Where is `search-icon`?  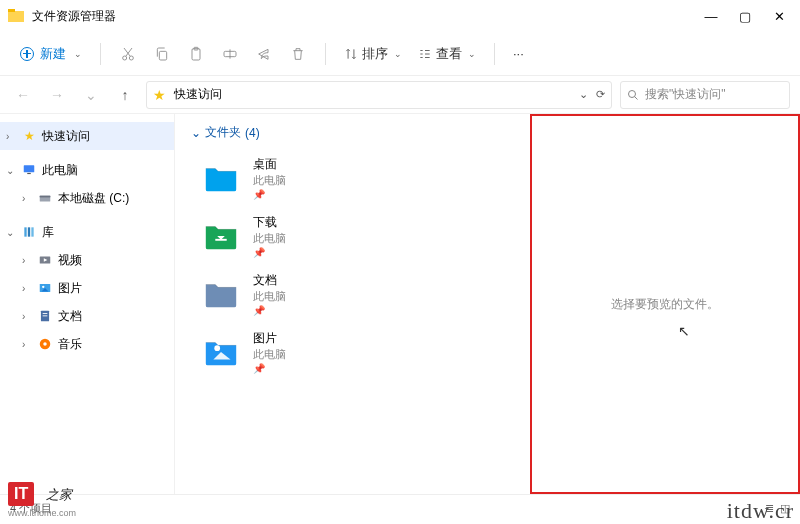 search-icon is located at coordinates (633, 95).